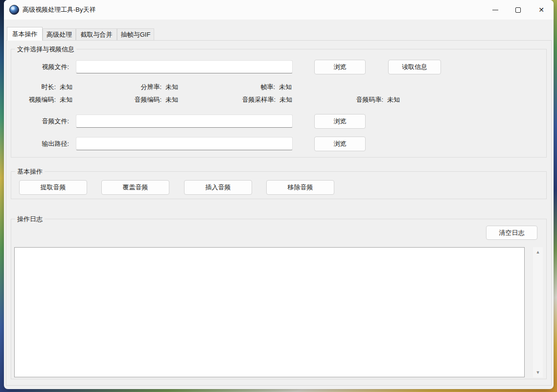  Describe the element at coordinates (135, 187) in the screenshot. I see `overwrite-audio-button: 覆盖音频` at that location.